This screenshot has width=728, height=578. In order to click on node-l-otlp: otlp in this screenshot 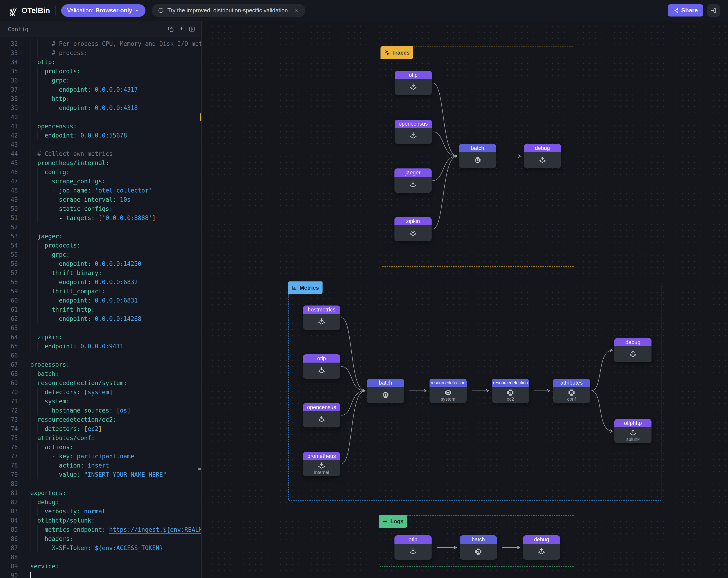, I will do `click(413, 548)`.